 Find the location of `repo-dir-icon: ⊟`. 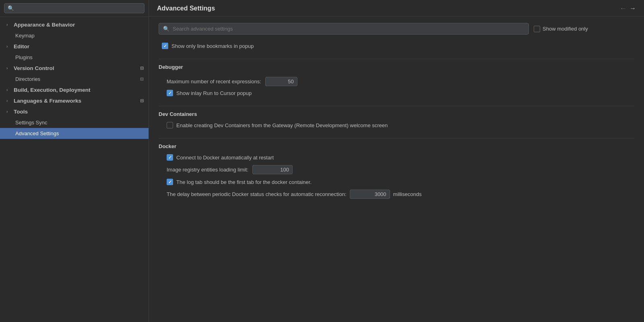

repo-dir-icon: ⊟ is located at coordinates (142, 79).